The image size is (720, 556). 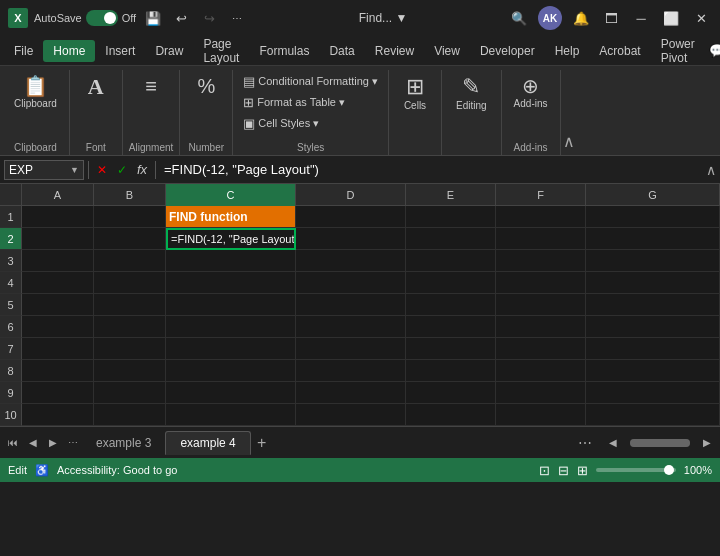 What do you see at coordinates (451, 349) in the screenshot?
I see `cell-e7` at bounding box center [451, 349].